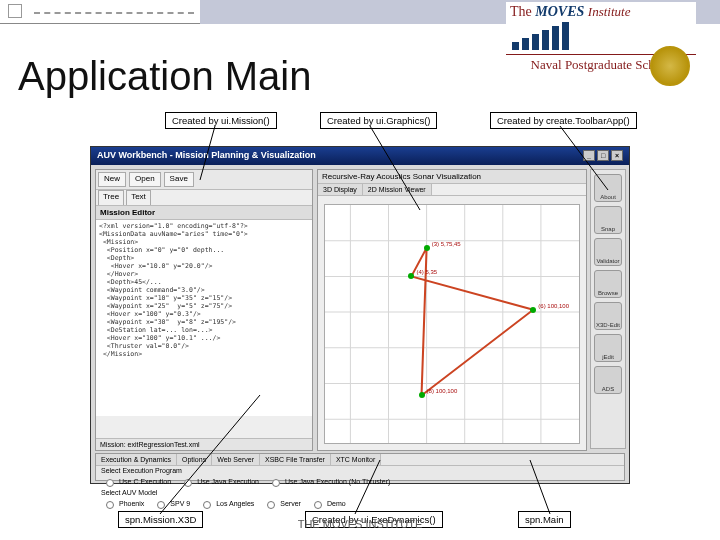 The height and width of the screenshot is (540, 720). I want to click on tab-2d: 2D Mission Viewer, so click(398, 190).